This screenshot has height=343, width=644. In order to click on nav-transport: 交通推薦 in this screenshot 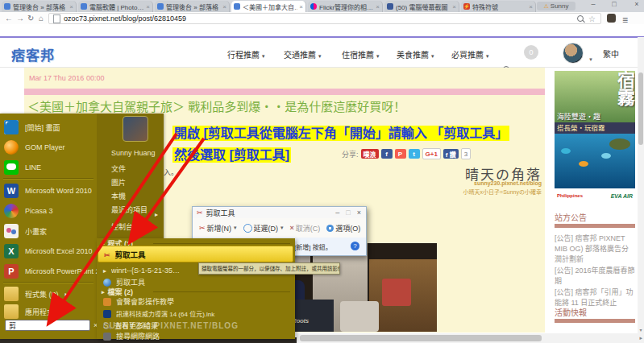, I will do `click(303, 55)`.